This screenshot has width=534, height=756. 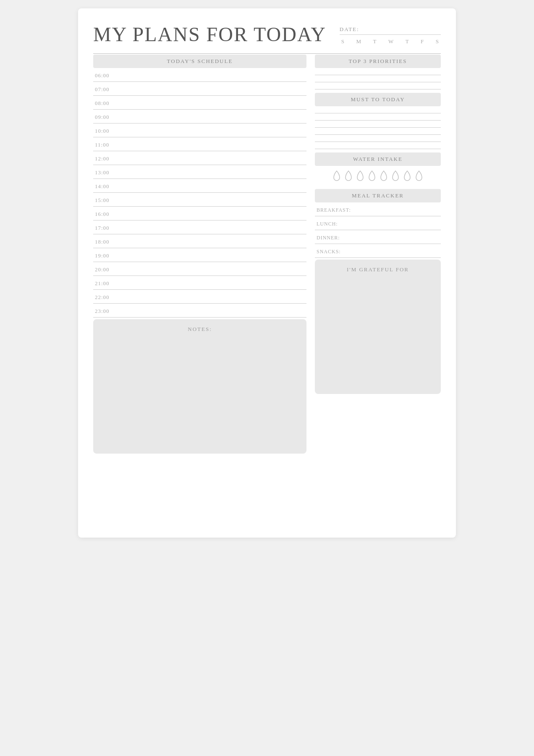 What do you see at coordinates (200, 117) in the screenshot?
I see `time-row-0900: 09:00` at bounding box center [200, 117].